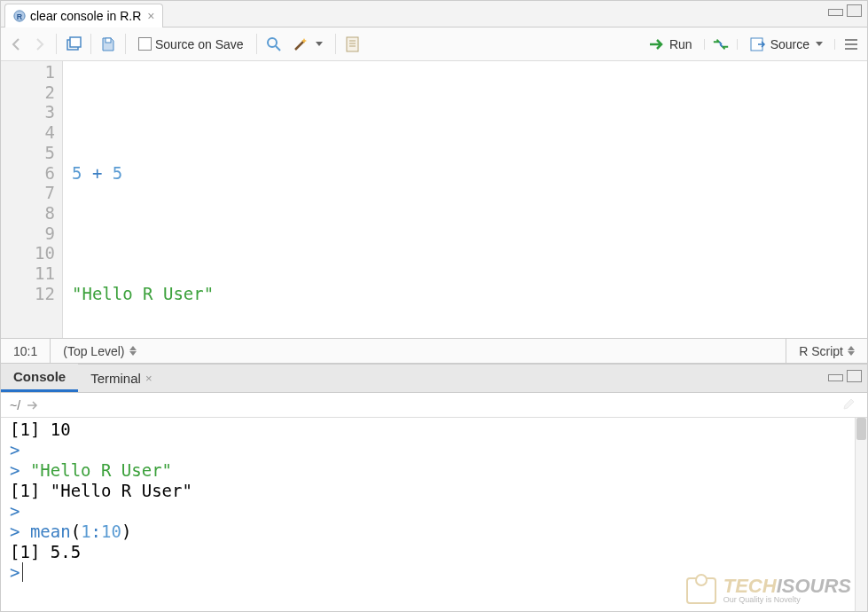 The image size is (868, 612). Describe the element at coordinates (758, 44) in the screenshot. I see `source-icon` at that location.